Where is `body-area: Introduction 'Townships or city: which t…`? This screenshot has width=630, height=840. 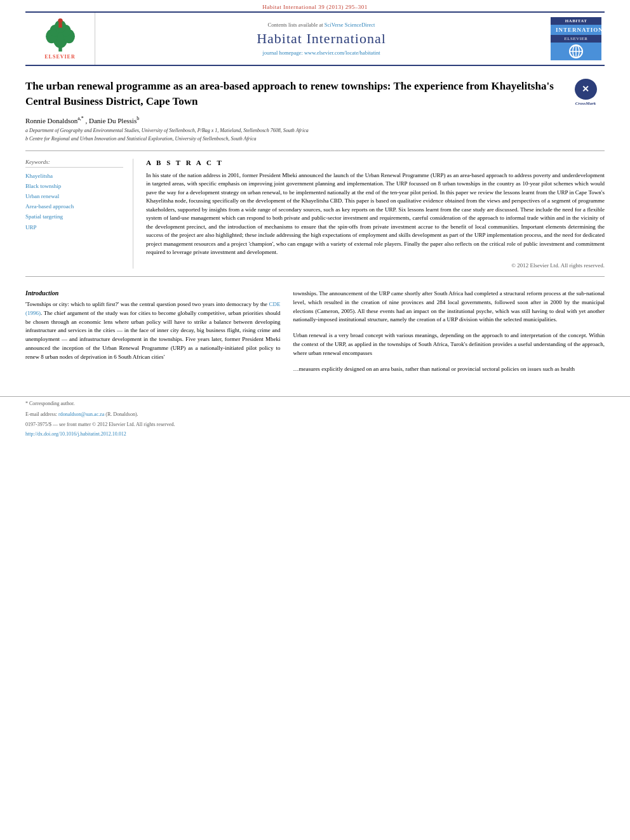 body-area: Introduction 'Townships or city: which t… is located at coordinates (315, 332).